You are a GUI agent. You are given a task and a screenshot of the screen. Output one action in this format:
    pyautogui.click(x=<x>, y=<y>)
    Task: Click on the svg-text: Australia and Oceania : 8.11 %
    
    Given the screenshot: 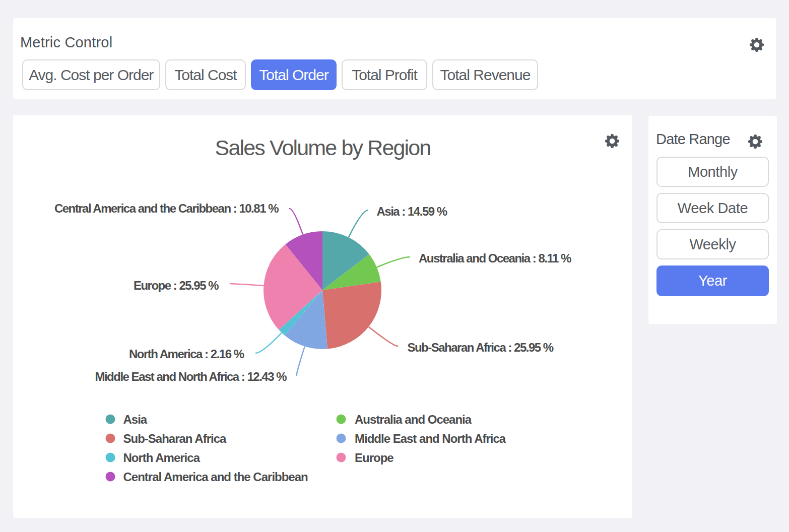 What is the action you would take?
    pyautogui.click(x=495, y=258)
    